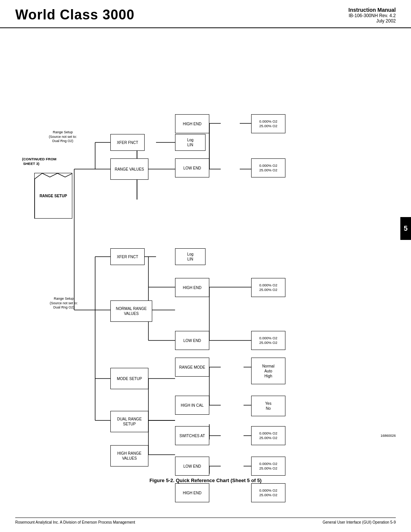 This screenshot has height=532, width=411. Describe the element at coordinates (268, 371) in the screenshot. I see `normal-auto-high-box: NormalAutoHigh` at that location.